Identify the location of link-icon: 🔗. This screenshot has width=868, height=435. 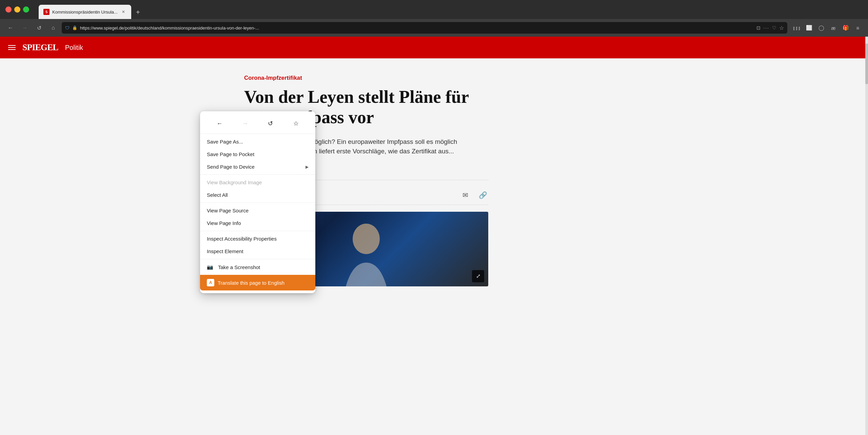
(483, 195).